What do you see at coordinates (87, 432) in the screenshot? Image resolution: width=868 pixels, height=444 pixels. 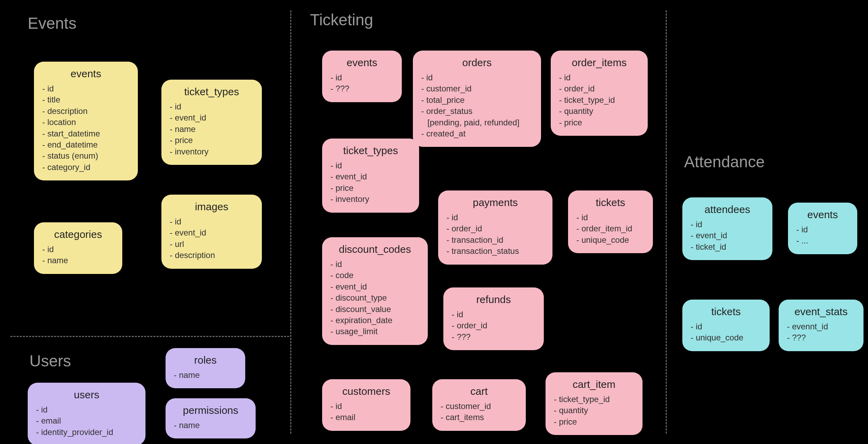 I see `card-field: identity_provider_id` at bounding box center [87, 432].